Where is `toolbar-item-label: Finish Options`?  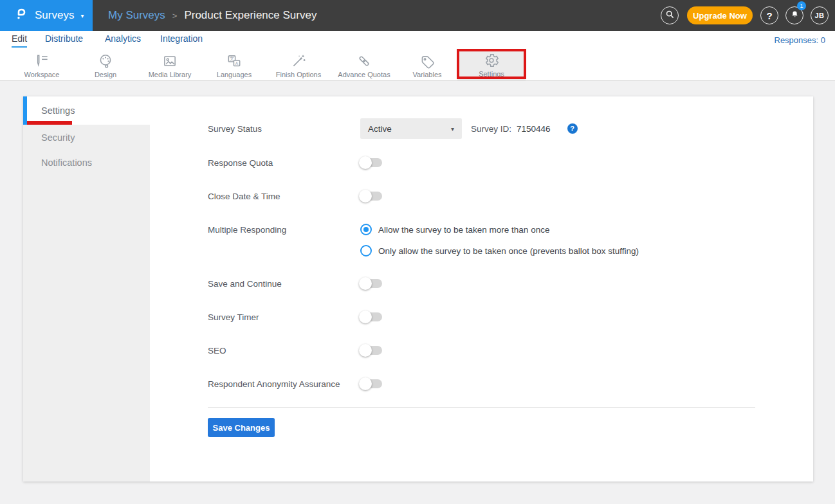
toolbar-item-label: Finish Options is located at coordinates (298, 75).